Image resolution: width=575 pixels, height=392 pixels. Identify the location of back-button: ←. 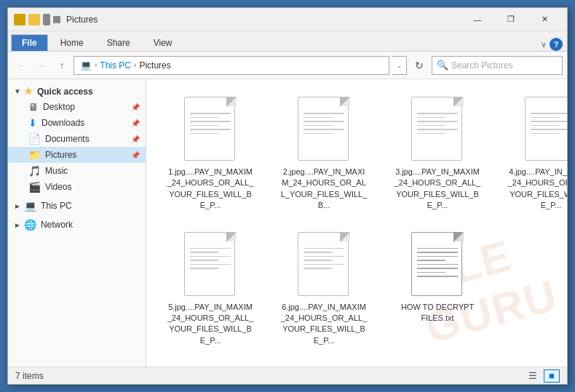
(21, 65).